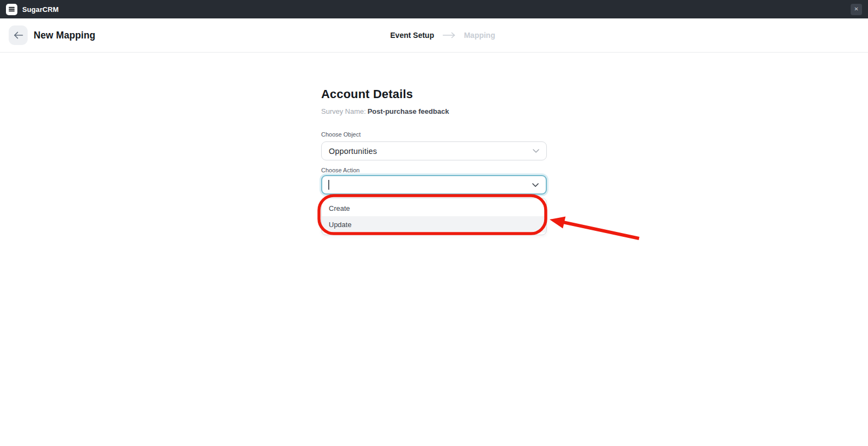  What do you see at coordinates (18, 35) in the screenshot?
I see `back-arrow-icon` at bounding box center [18, 35].